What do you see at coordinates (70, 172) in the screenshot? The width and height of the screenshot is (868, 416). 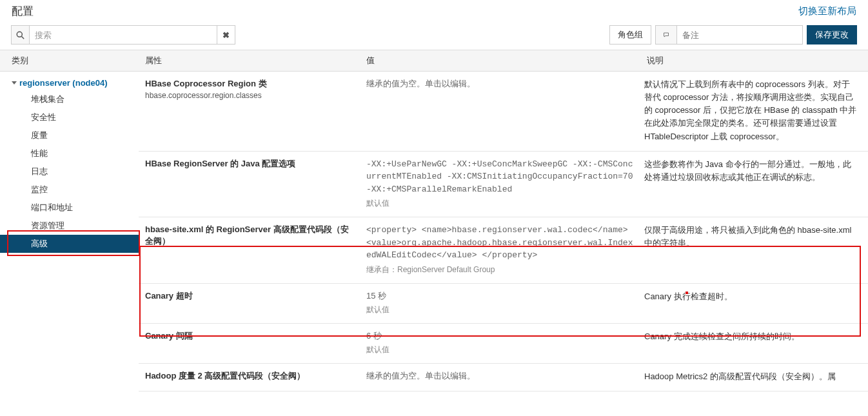 I see `sidebar-item: 日志` at bounding box center [70, 172].